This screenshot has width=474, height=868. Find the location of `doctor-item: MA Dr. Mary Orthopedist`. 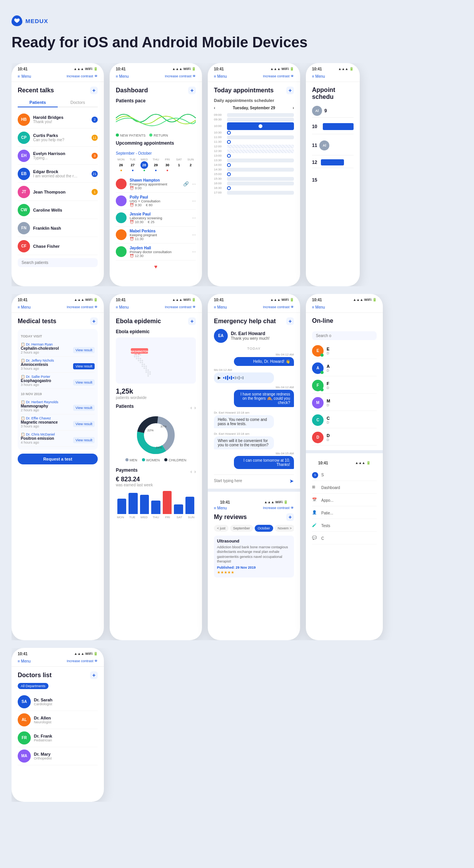

doctor-item: MA Dr. Mary Orthopedist is located at coordinates (58, 756).